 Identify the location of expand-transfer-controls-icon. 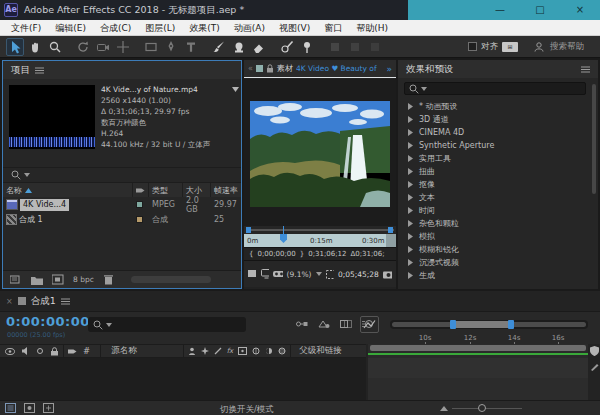
(30, 408).